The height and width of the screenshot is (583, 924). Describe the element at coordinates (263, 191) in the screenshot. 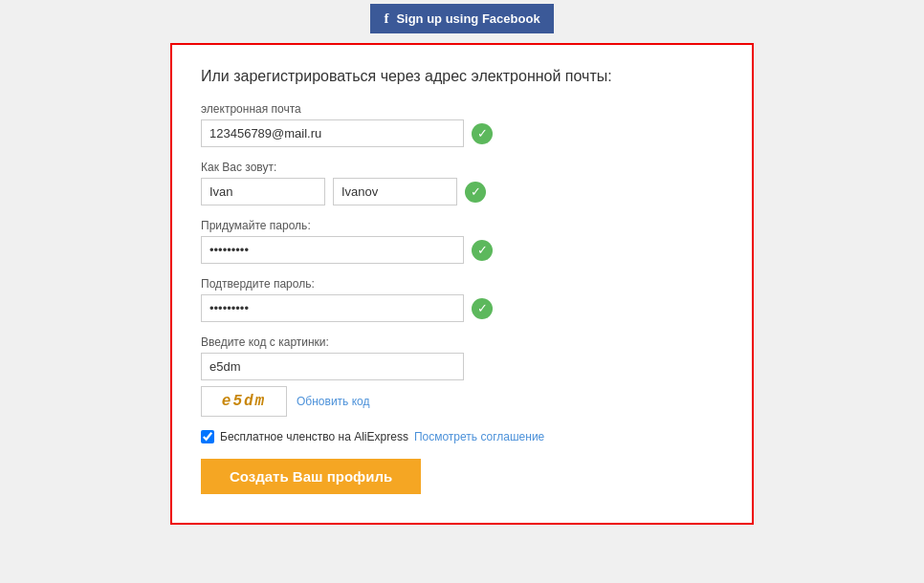

I see `first-name-input` at that location.